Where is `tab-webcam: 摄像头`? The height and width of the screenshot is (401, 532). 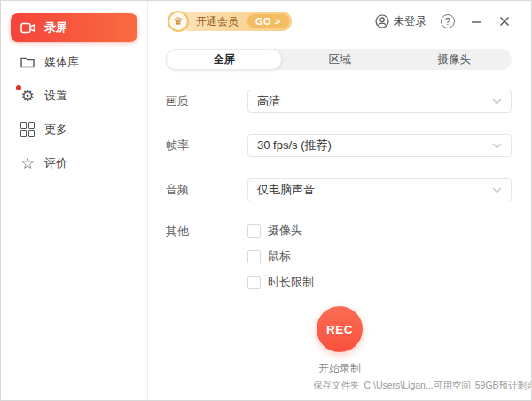 tab-webcam: 摄像头 is located at coordinates (454, 59).